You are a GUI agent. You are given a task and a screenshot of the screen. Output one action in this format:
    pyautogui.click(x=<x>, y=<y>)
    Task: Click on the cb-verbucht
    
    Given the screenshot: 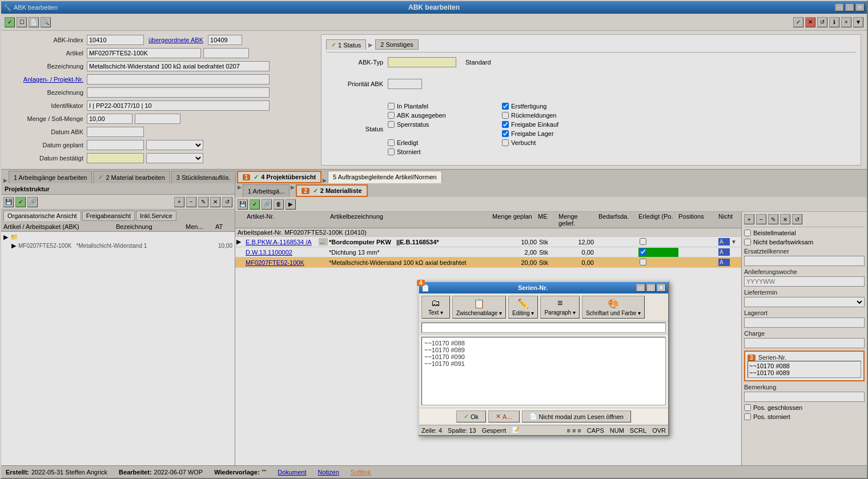 What is the action you would take?
    pyautogui.click(x=505, y=143)
    